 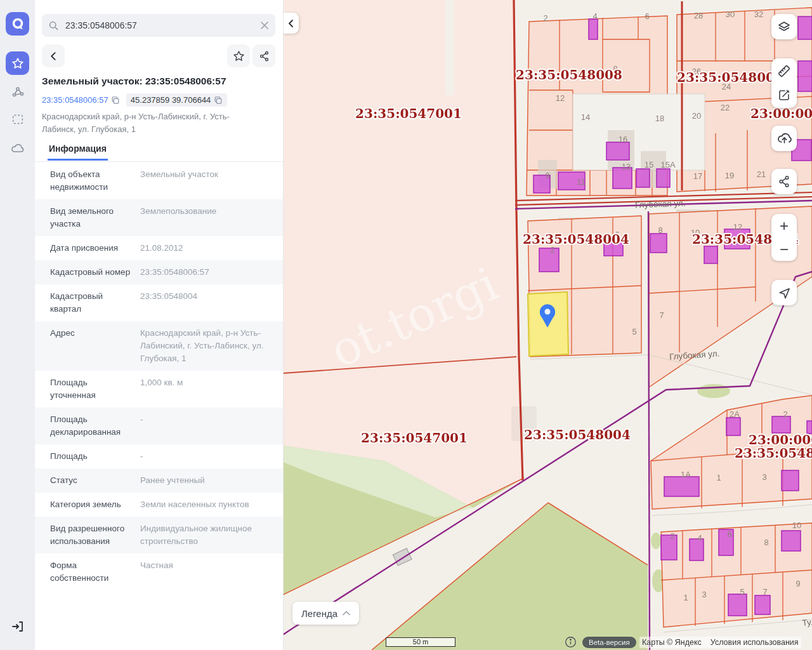 I want to click on parcel-number: 3, so click(x=704, y=594).